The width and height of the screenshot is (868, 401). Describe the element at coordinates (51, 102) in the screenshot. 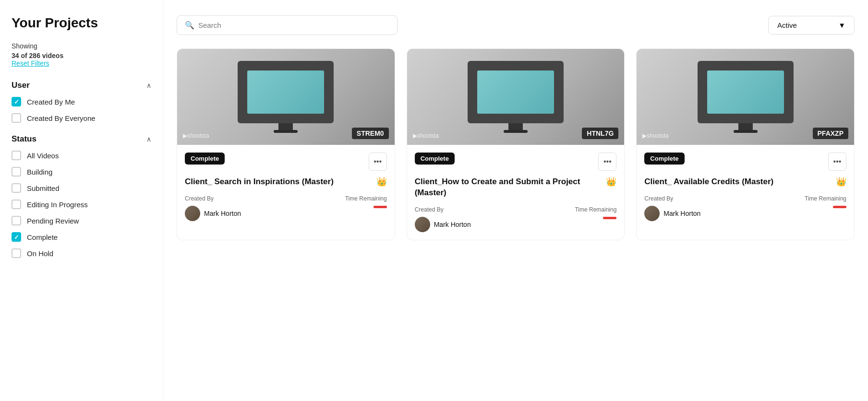

I see `label-created-by-me: Created By Me` at that location.